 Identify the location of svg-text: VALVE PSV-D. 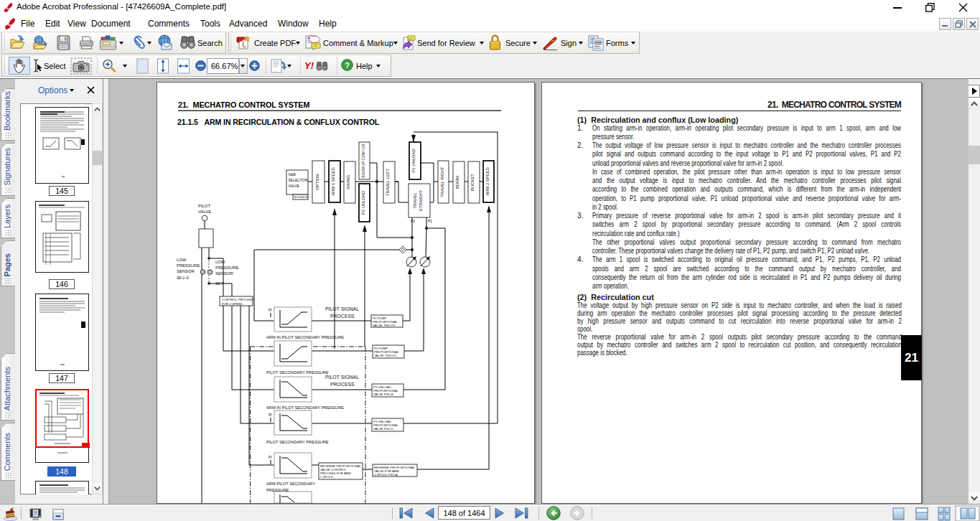
(383, 429).